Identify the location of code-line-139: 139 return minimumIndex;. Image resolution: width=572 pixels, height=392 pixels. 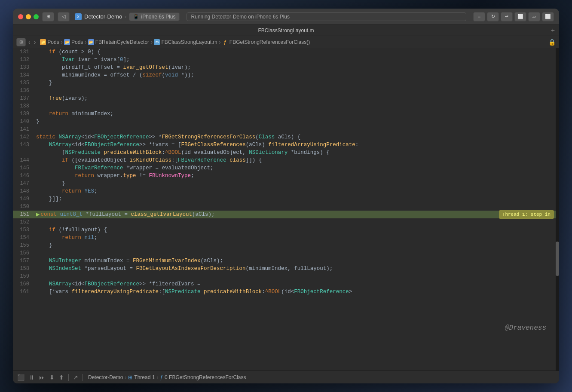
(286, 114).